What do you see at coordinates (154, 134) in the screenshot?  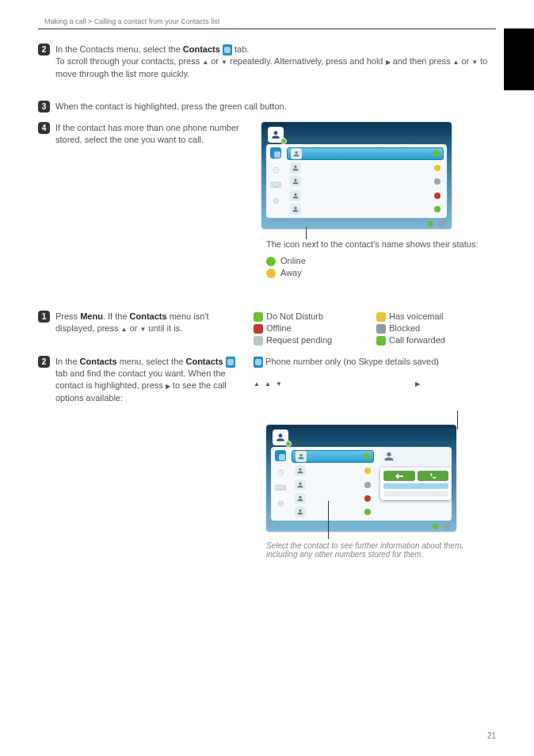 I see `step-4-text: If the contact has more than one phone n…` at bounding box center [154, 134].